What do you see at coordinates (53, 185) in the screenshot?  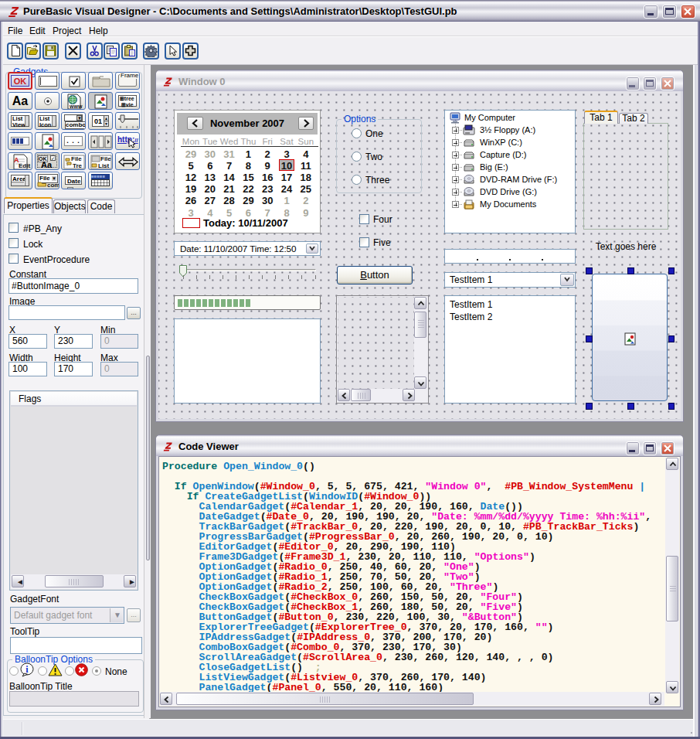 I see `svg-text: comb` at bounding box center [53, 185].